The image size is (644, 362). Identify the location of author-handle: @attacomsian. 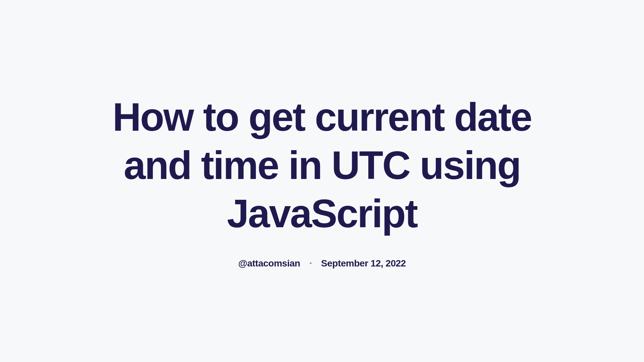
(269, 263).